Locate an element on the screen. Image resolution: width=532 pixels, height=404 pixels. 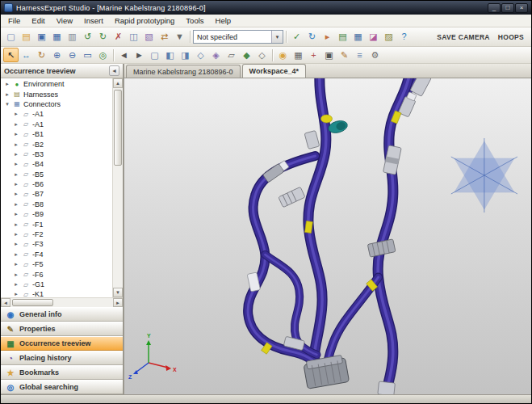
tree-item: ▸ ▱ -B2 is located at coordinates (57, 144).